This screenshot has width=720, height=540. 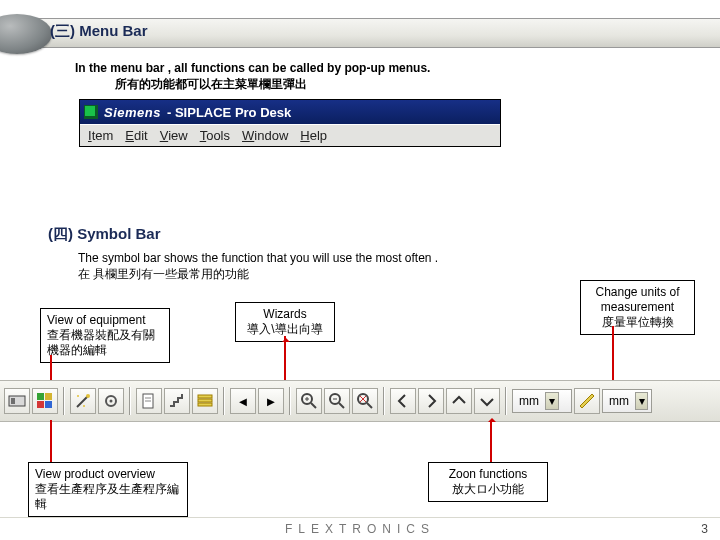 I want to click on menu-view: View, so click(x=174, y=136).